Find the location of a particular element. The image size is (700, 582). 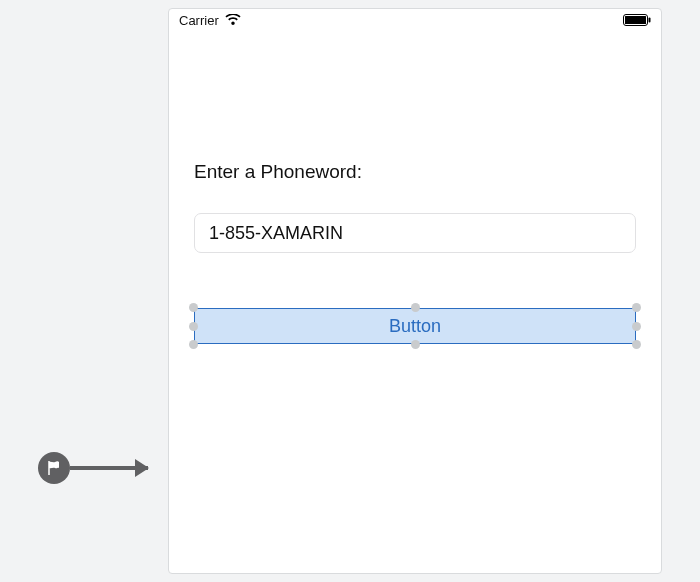

status-bar-left: Carrier is located at coordinates (210, 20).